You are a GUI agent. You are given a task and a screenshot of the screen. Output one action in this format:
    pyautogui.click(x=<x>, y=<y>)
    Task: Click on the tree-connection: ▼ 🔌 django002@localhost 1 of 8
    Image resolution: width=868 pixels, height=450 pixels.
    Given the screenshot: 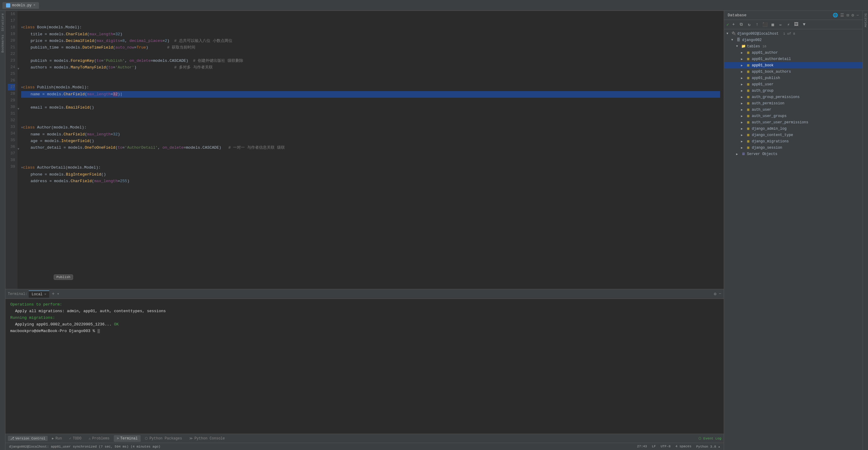 What is the action you would take?
    pyautogui.click(x=793, y=34)
    